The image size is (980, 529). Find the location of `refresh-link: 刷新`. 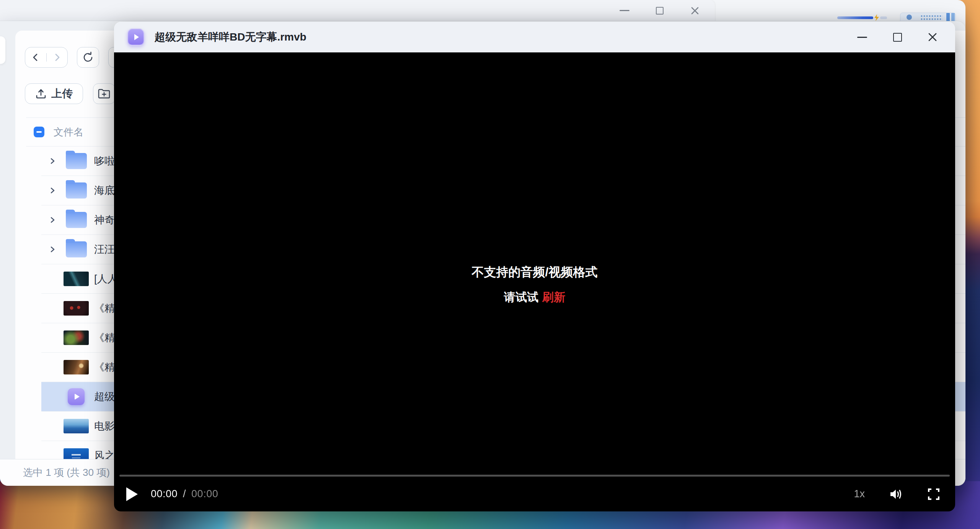

refresh-link: 刷新 is located at coordinates (554, 297).